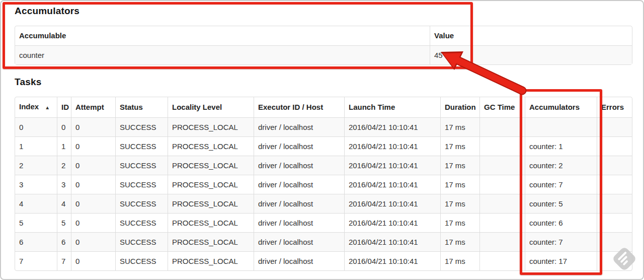 This screenshot has height=280, width=644. Describe the element at coordinates (36, 165) in the screenshot. I see `task-cell-index: 2` at that location.